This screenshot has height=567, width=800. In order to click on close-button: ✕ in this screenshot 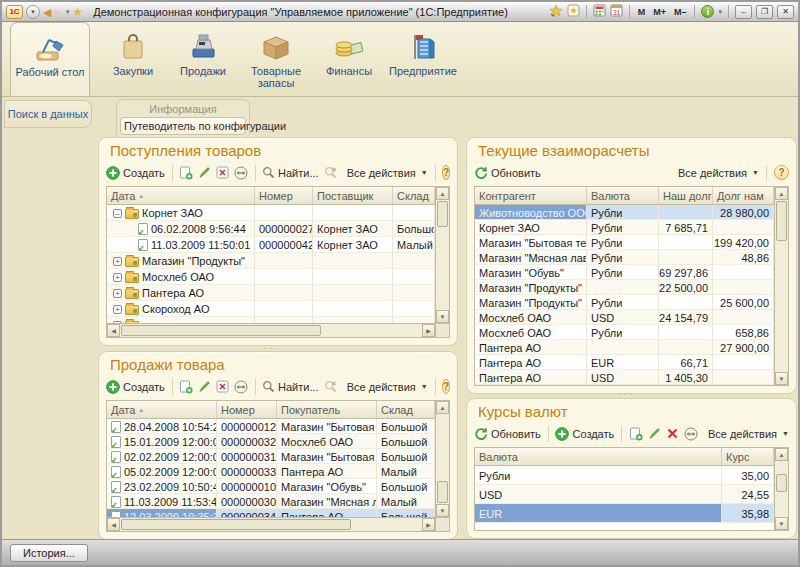, I will do `click(786, 12)`.